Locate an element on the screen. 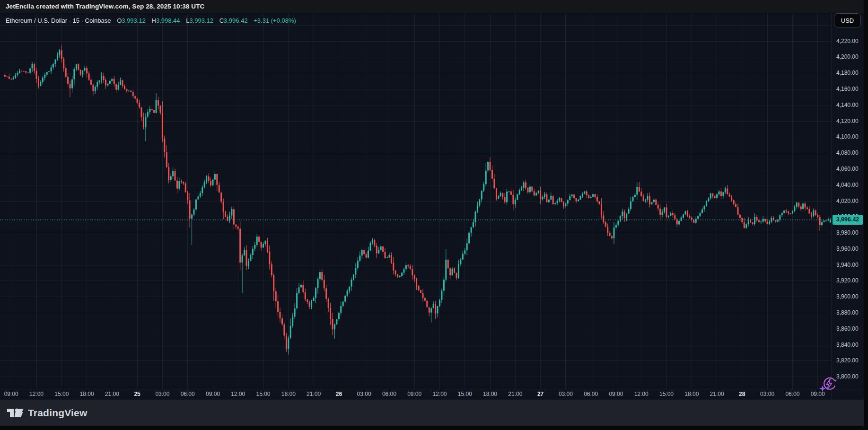  price-axis-label: 3,900.00 is located at coordinates (848, 297).